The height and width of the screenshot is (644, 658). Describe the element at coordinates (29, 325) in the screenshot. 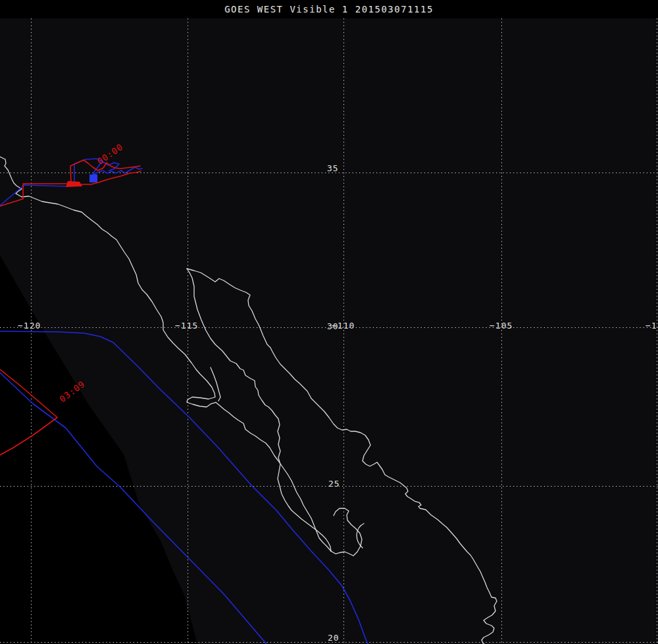

I see `lon-label-120: −120` at that location.